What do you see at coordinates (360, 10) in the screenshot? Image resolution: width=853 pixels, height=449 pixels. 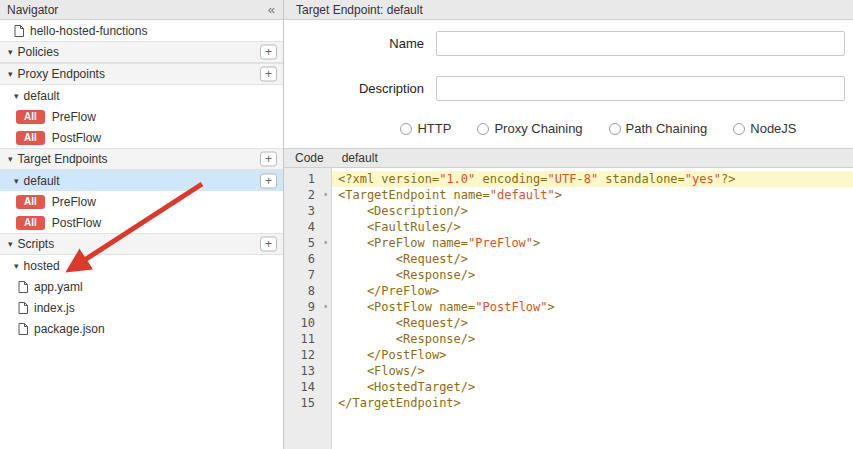 I see `detail-header-title: Target Endpoint: default` at bounding box center [360, 10].